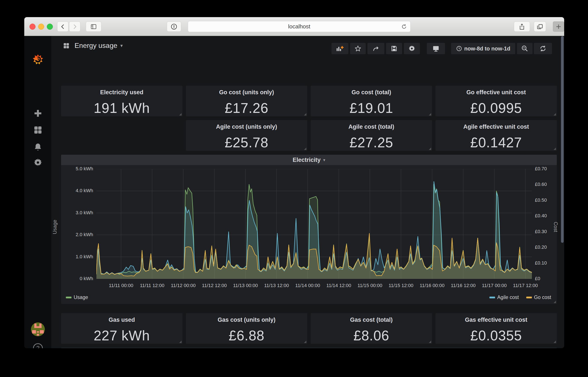 Image resolution: width=588 pixels, height=377 pixels. I want to click on zoom-window-button, so click(50, 26).